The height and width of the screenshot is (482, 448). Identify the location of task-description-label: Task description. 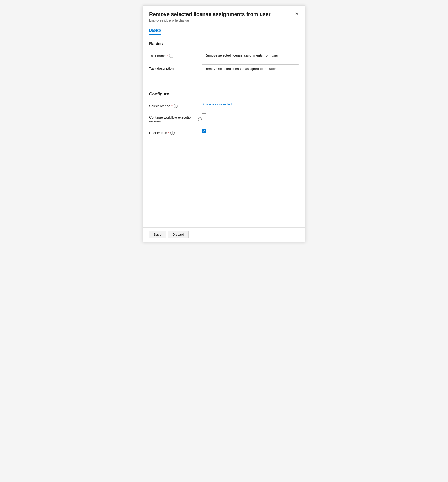
(175, 67).